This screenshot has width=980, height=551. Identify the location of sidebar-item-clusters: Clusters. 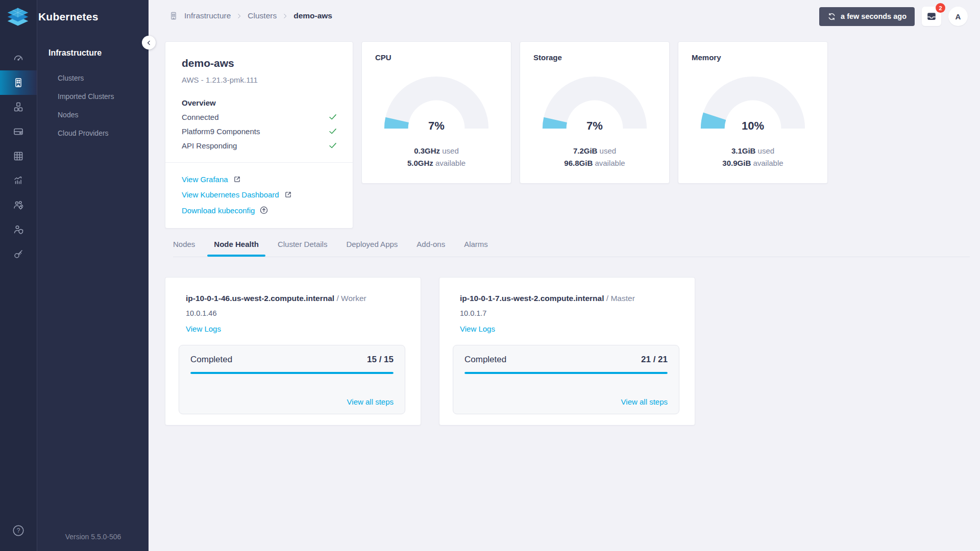
(93, 78).